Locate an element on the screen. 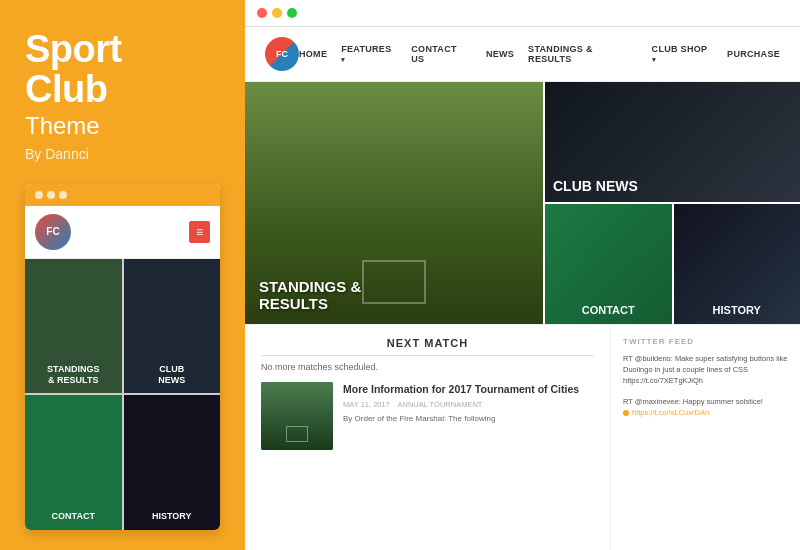 Image resolution: width=800 pixels, height=550 pixels. site-logo: FC is located at coordinates (282, 54).